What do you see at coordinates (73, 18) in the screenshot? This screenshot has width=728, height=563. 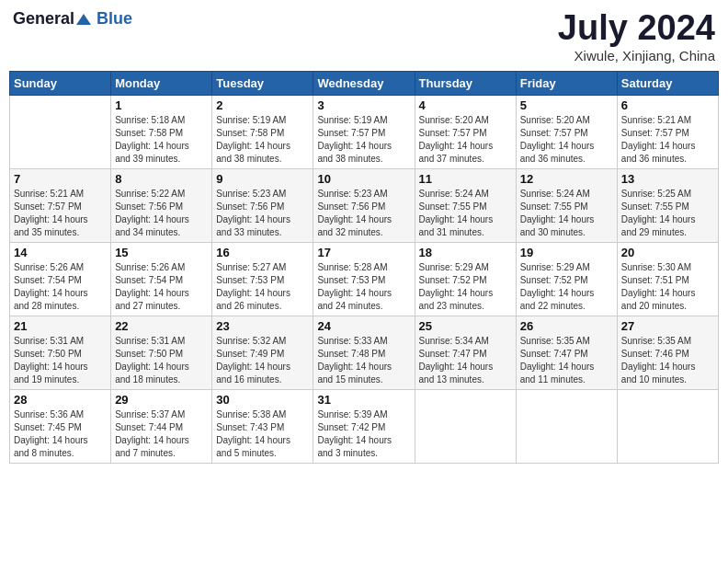 I see `logo: General Blue` at bounding box center [73, 18].